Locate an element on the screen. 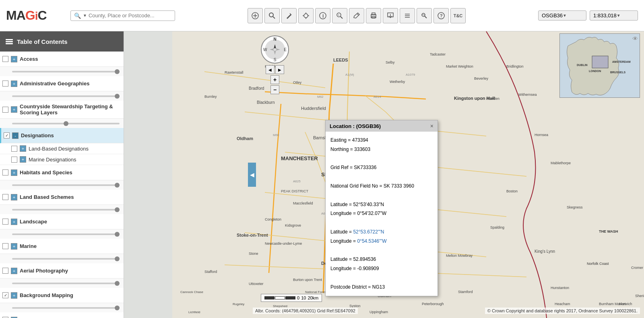 The width and height of the screenshot is (644, 318). habitats-expand: + is located at coordinates (14, 173).